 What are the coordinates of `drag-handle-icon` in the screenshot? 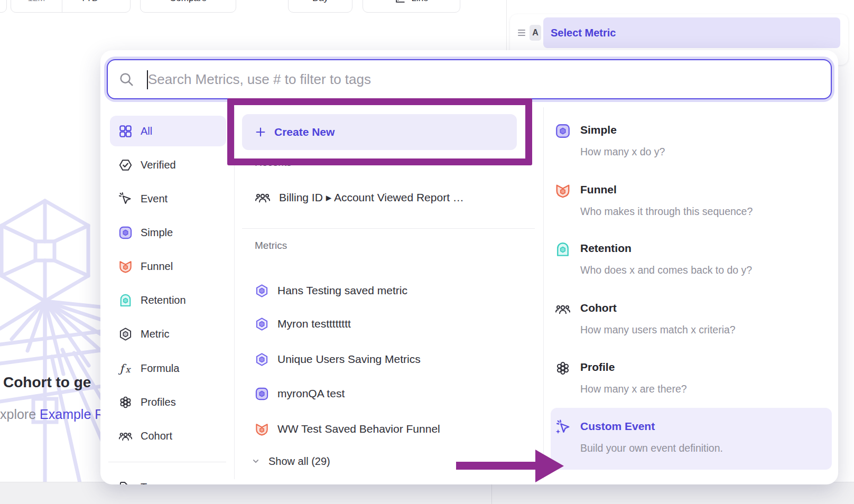 It's located at (522, 33).